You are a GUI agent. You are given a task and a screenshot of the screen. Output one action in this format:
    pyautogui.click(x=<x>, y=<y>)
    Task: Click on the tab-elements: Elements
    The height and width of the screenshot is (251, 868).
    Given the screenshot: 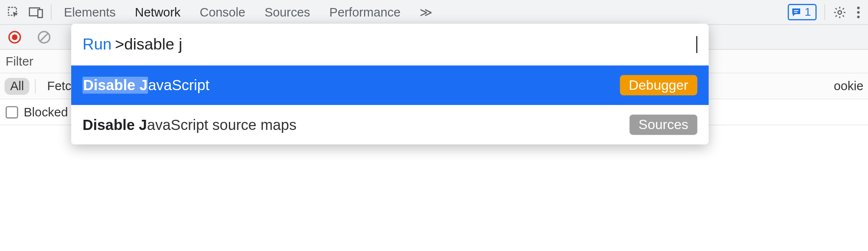 What is the action you would take?
    pyautogui.click(x=90, y=12)
    